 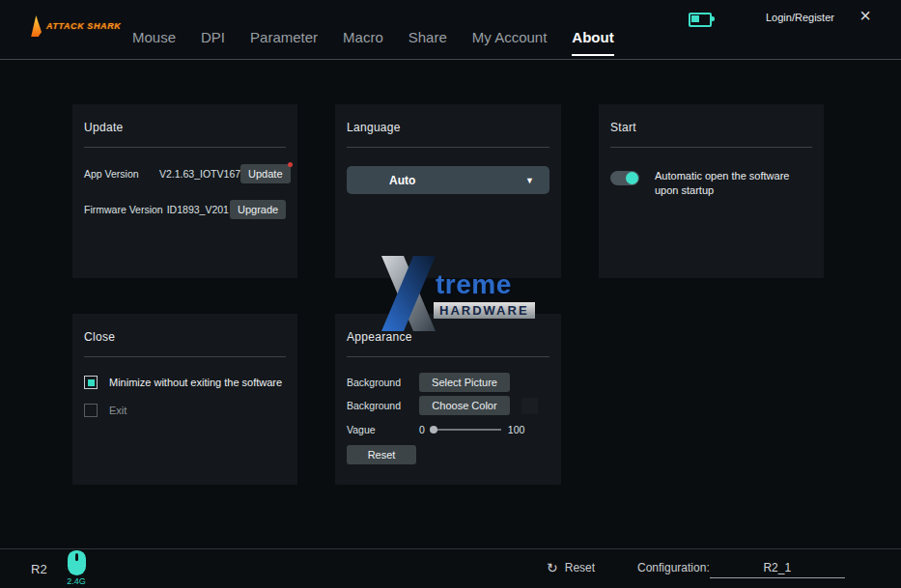 I want to click on update-panel: Update App Version V2.1.63_IOTV167 Updat…, so click(x=185, y=191).